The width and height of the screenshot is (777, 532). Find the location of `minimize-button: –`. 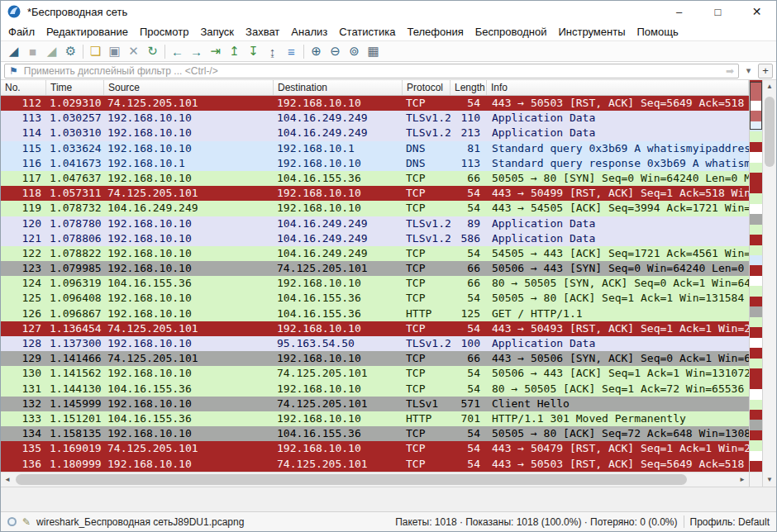

minimize-button: – is located at coordinates (679, 12).